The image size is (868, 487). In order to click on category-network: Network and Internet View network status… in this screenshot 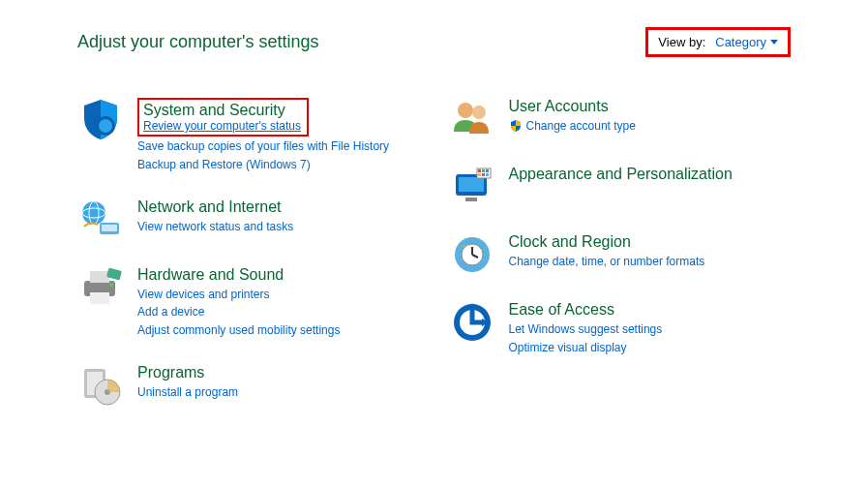, I will do `click(249, 220)`.